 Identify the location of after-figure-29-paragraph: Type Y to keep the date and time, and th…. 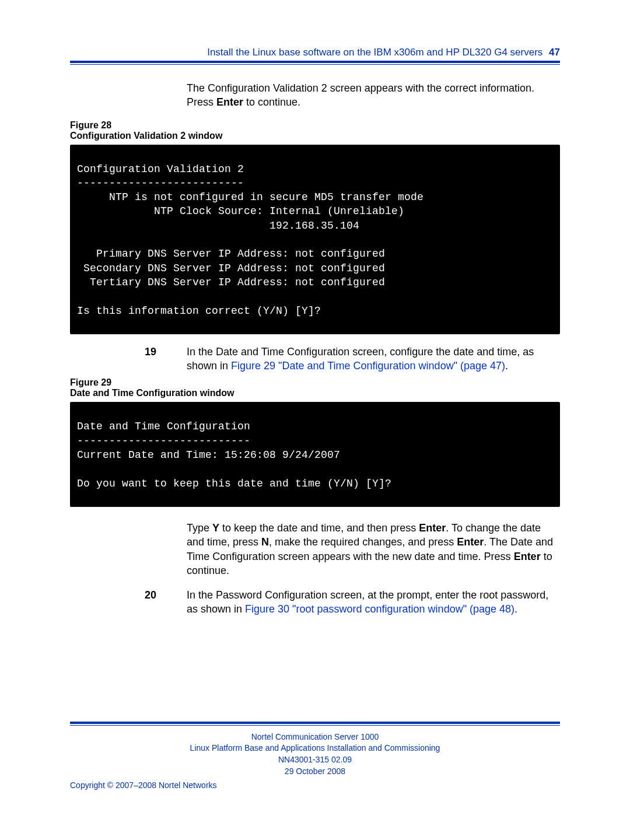
(373, 550).